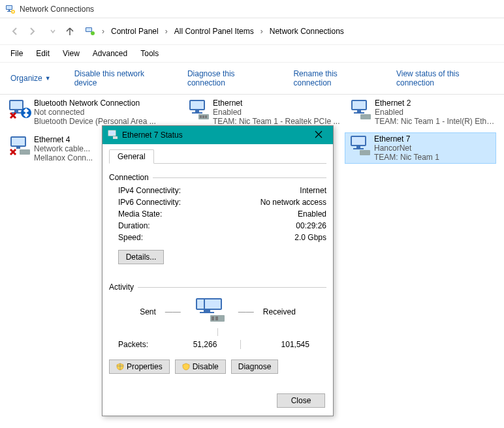  Describe the element at coordinates (70, 31) in the screenshot. I see `up-button` at that location.